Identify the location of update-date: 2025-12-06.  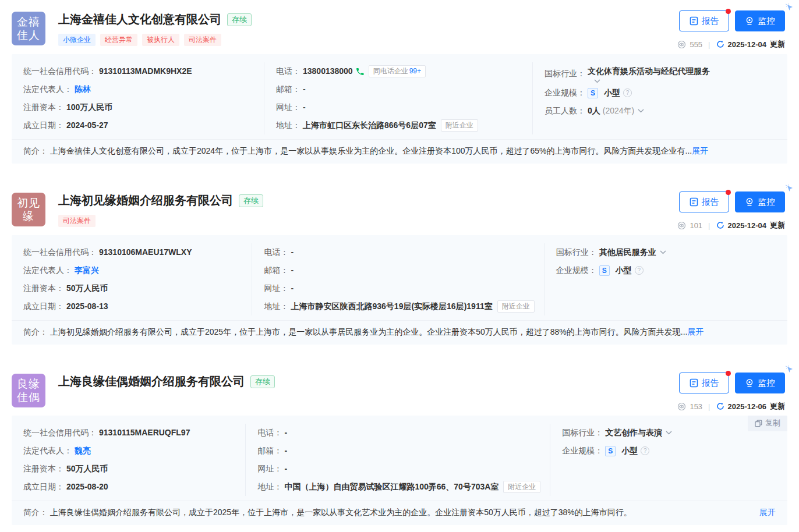
(748, 406).